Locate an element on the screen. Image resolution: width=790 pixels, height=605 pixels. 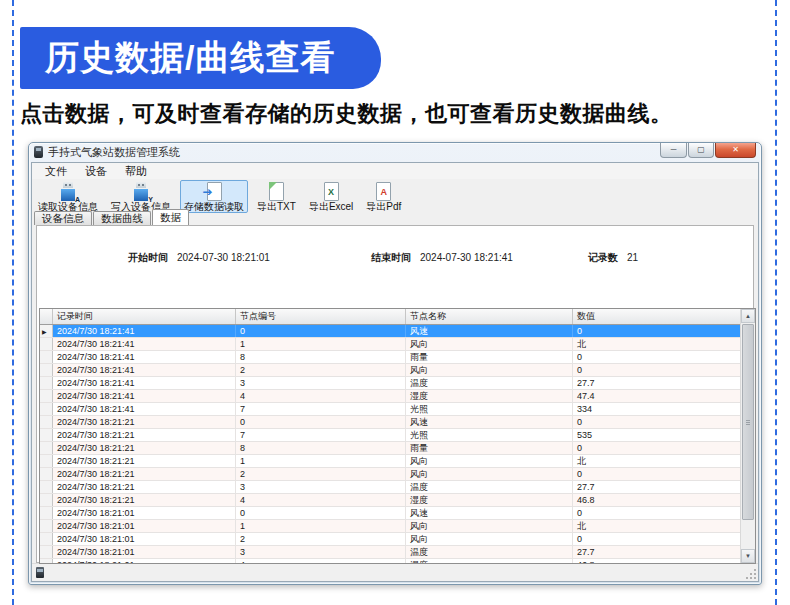
usb-write-icon is located at coordinates (141, 192).